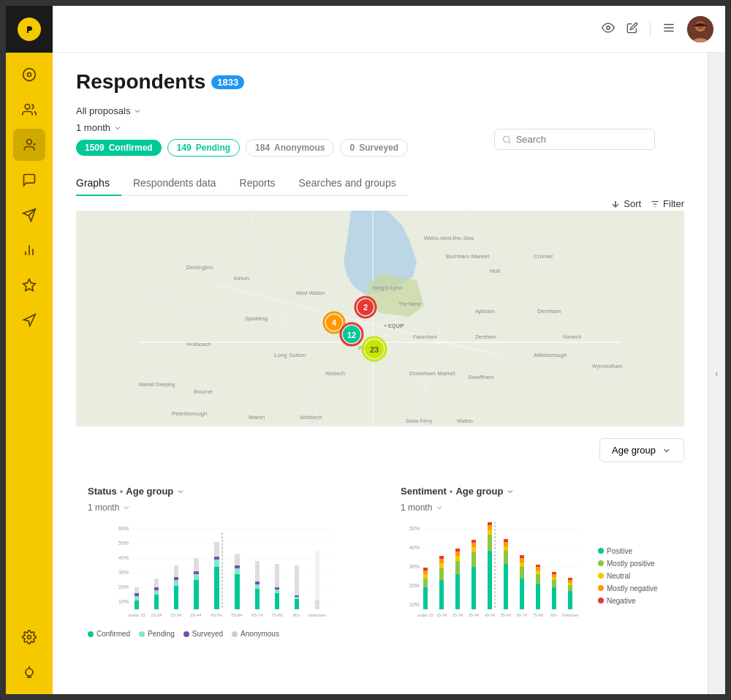  What do you see at coordinates (137, 111) in the screenshot?
I see `chevron-down-icon` at bounding box center [137, 111].